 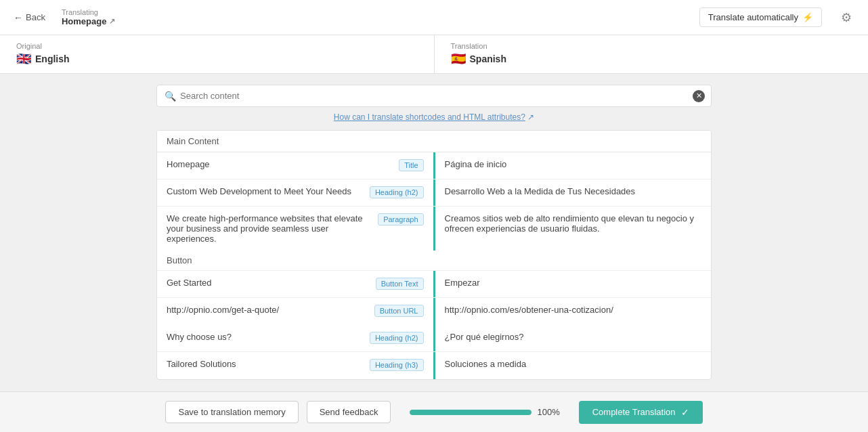 I want to click on translating-page: Homepage ↗, so click(x=88, y=22).